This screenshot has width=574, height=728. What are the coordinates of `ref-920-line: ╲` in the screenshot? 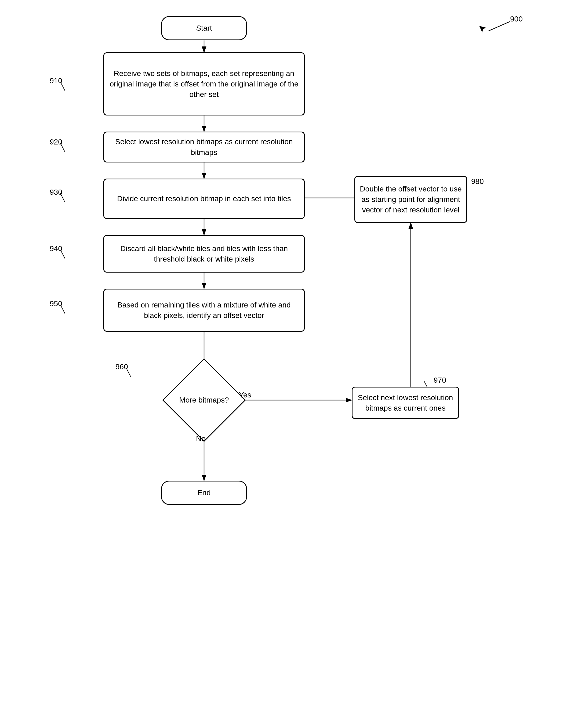 It's located at (63, 148).